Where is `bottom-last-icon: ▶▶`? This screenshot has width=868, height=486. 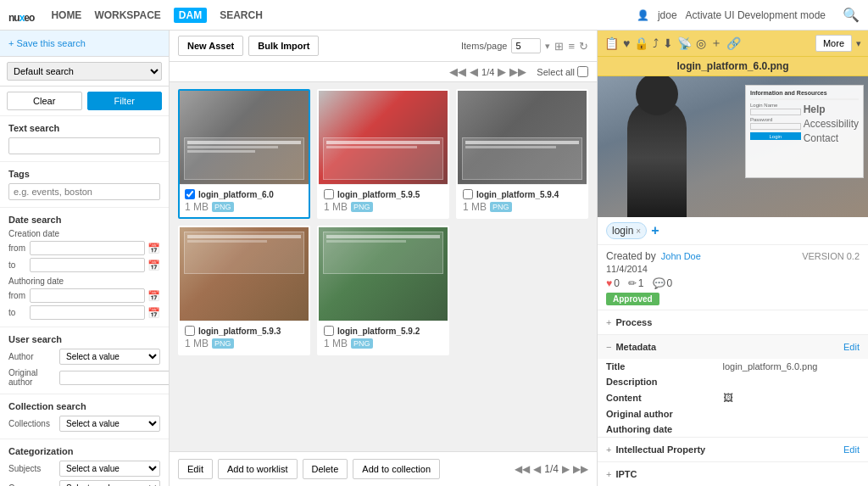 bottom-last-icon: ▶▶ is located at coordinates (581, 469).